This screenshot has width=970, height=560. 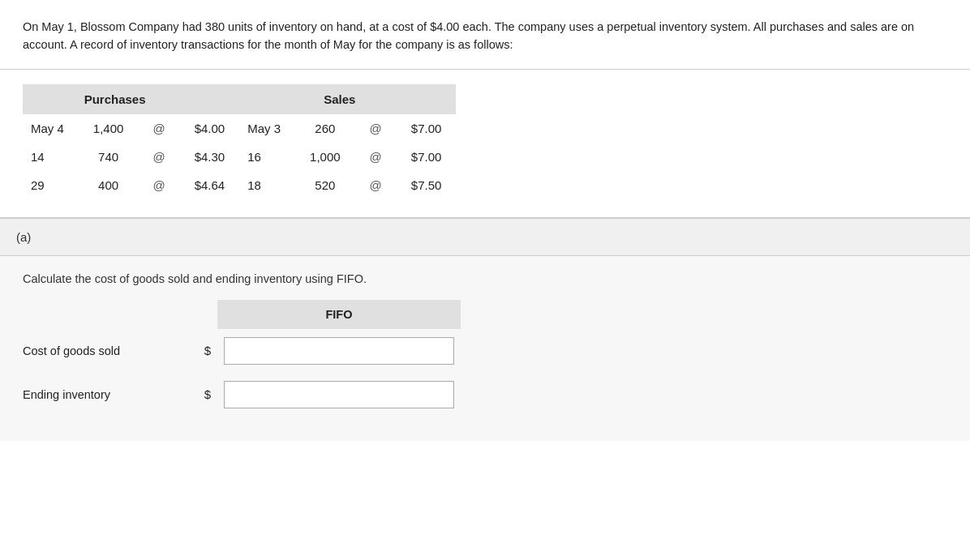 What do you see at coordinates (110, 395) in the screenshot?
I see `ending-inventory-label: Ending inventory` at bounding box center [110, 395].